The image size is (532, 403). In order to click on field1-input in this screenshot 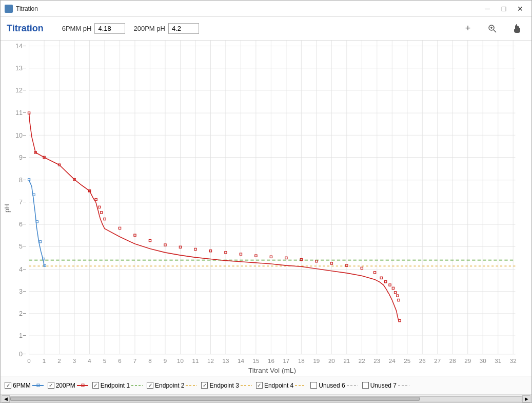, I will do `click(110, 29)`.